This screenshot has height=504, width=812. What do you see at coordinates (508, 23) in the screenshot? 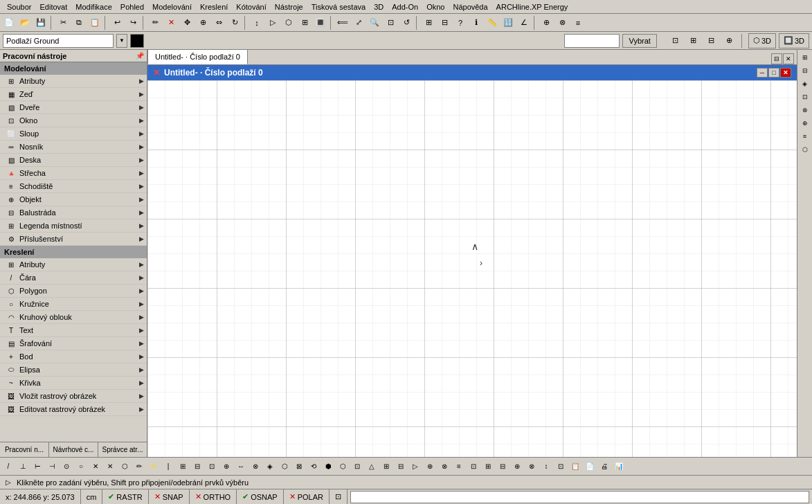
I see `calc-btn: 🔢` at bounding box center [508, 23].